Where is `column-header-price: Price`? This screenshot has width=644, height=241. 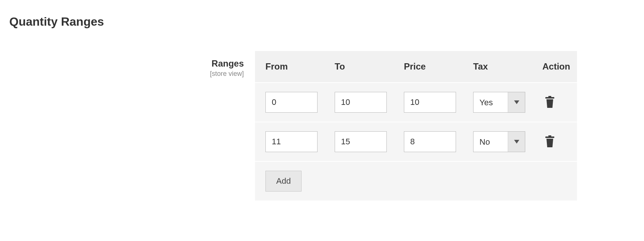
column-header-price: Price is located at coordinates (428, 67).